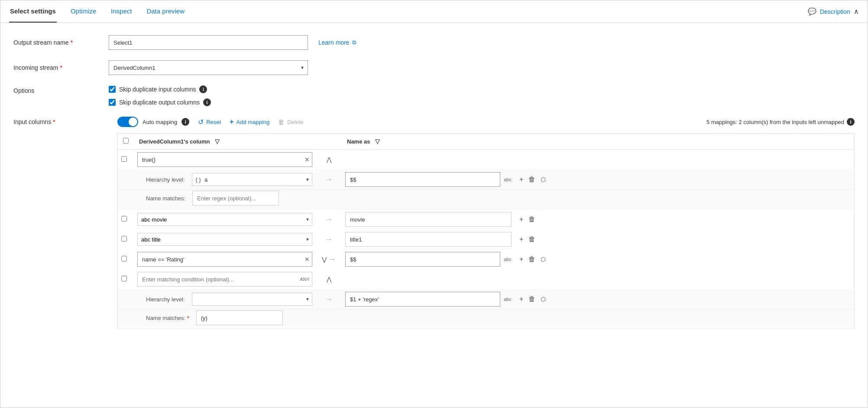  Describe the element at coordinates (521, 259) in the screenshot. I see `row4-add-button: +` at that location.